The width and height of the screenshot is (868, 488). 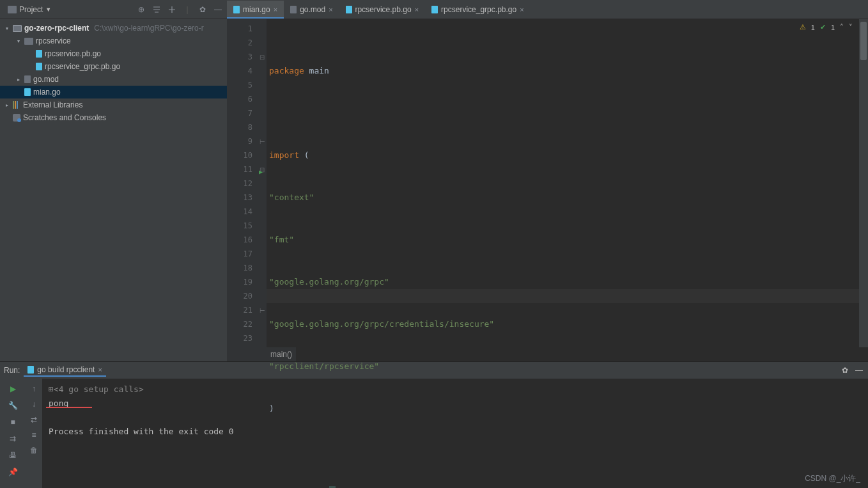 I want to click on tree-scratches: Scratches and Consoles, so click(x=114, y=118).